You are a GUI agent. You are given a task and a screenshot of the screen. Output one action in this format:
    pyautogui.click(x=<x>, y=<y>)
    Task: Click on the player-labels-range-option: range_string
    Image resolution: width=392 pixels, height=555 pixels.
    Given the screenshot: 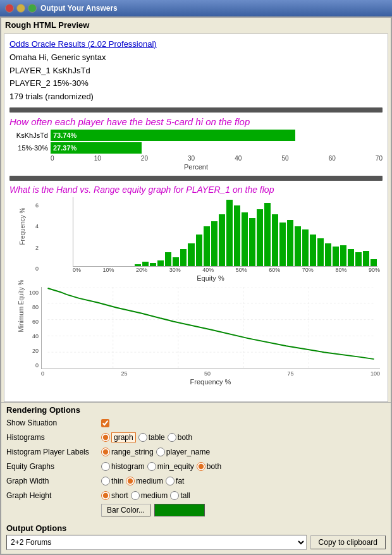 What is the action you would take?
    pyautogui.click(x=128, y=452)
    